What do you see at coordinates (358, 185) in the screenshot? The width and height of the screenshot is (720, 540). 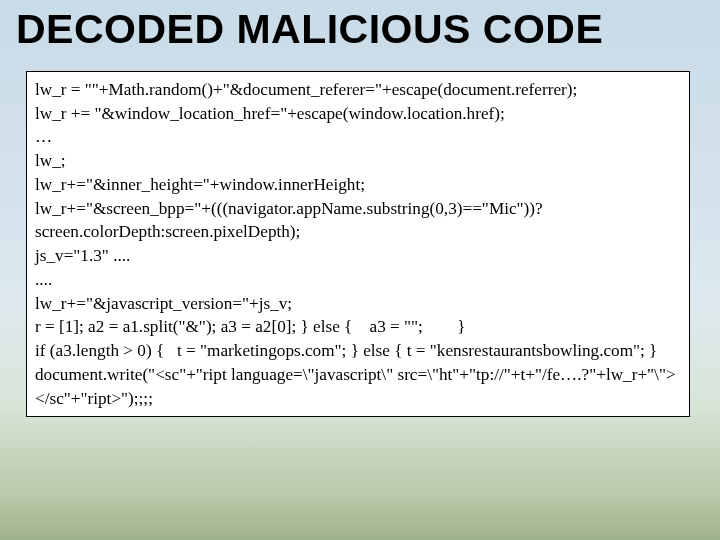 I see `code-line: lw_r+="&inner_height="+window.innerHeigh…` at bounding box center [358, 185].